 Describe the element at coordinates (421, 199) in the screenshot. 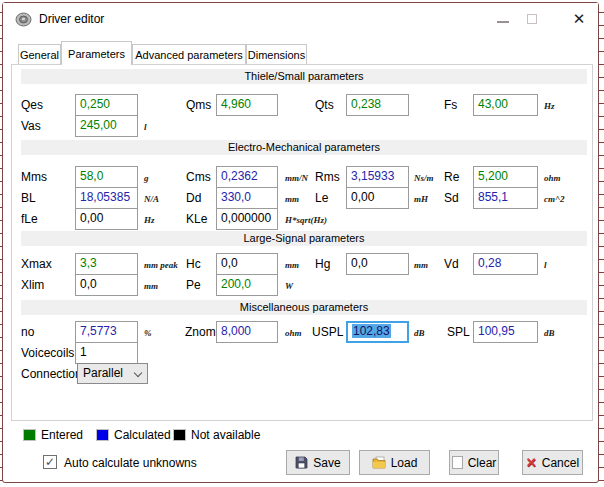

I see `le-unit: mH` at that location.